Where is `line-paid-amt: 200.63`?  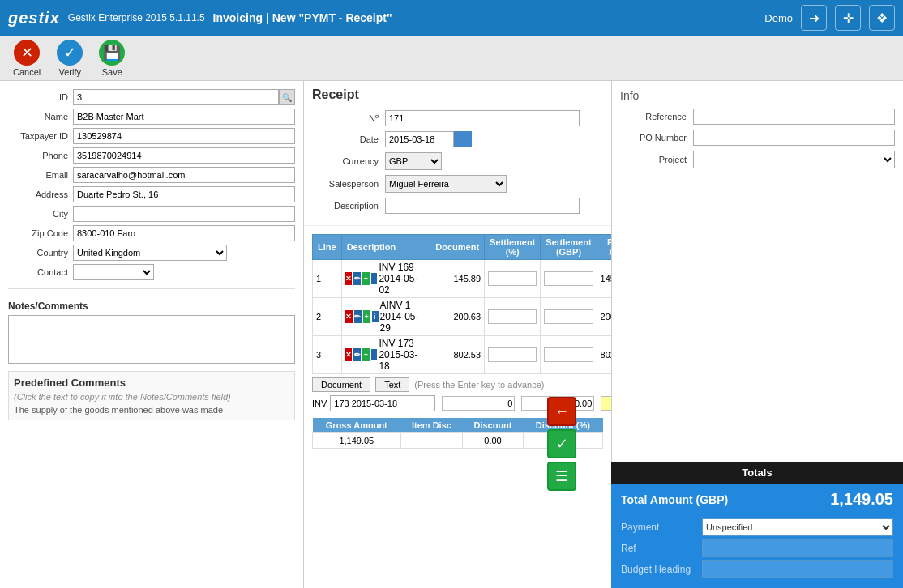
line-paid-amt: 200.63 is located at coordinates (604, 317).